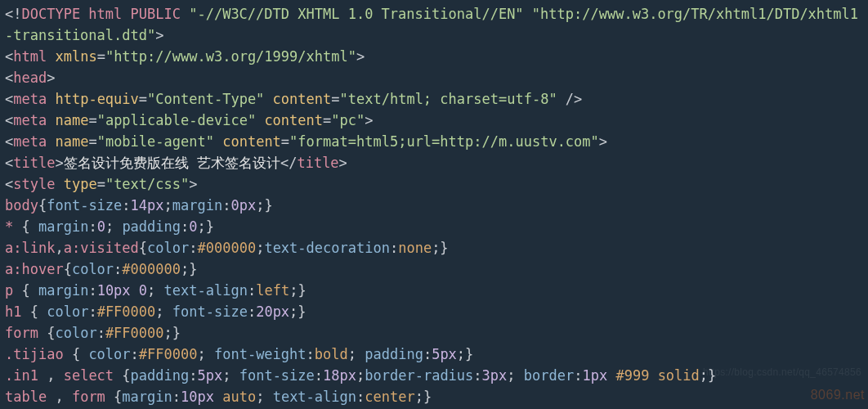 Image resolution: width=868 pixels, height=409 pixels. Describe the element at coordinates (147, 184) in the screenshot. I see `code-token: "text/css"` at that location.